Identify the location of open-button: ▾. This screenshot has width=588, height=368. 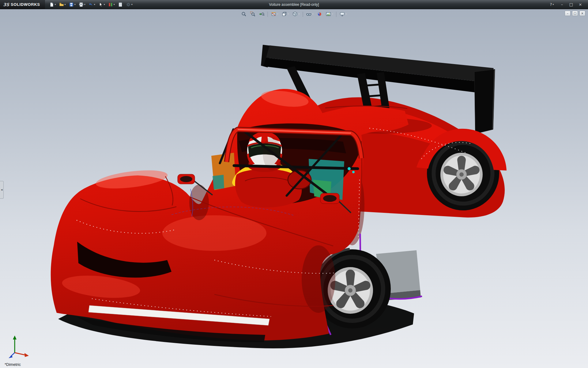
(62, 5).